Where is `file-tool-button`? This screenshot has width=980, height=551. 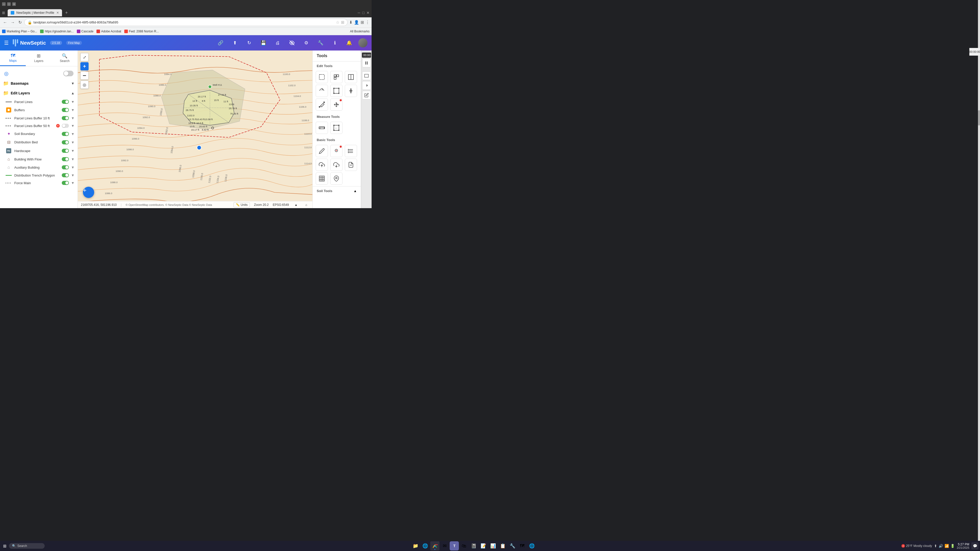
file-tool-button is located at coordinates (351, 165).